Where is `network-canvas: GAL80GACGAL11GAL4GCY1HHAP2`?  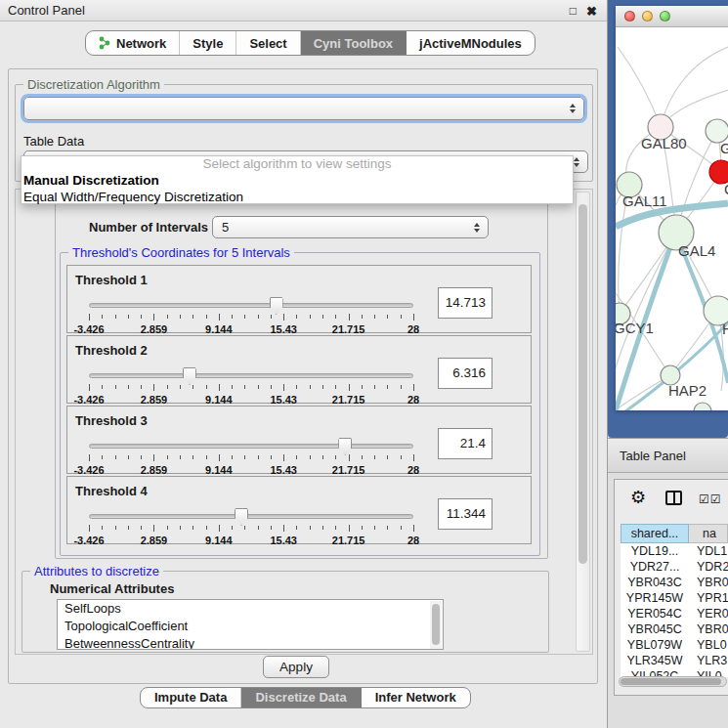 network-canvas: GAL80GACGAL11GAL4GCY1HHAP2 is located at coordinates (672, 219).